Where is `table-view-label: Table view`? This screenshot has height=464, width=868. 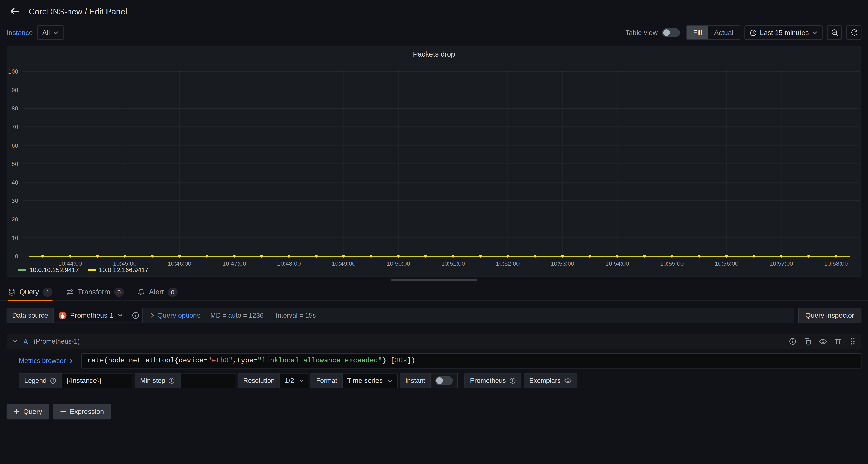
table-view-label: Table view is located at coordinates (642, 32).